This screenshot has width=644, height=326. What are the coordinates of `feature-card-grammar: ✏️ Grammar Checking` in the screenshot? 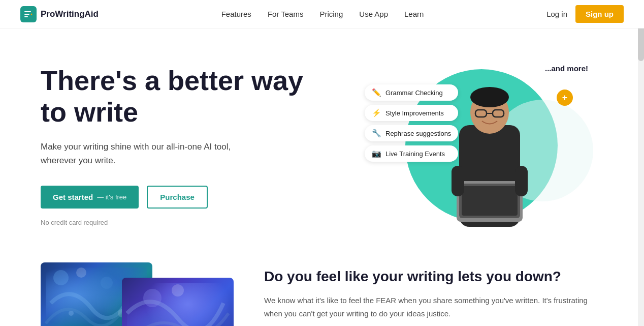 It's located at (411, 93).